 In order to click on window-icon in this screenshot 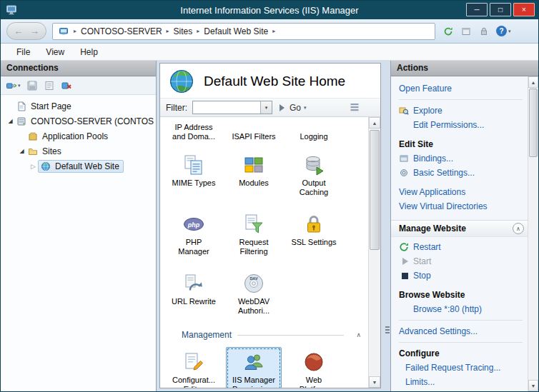, I will do `click(466, 31)`.